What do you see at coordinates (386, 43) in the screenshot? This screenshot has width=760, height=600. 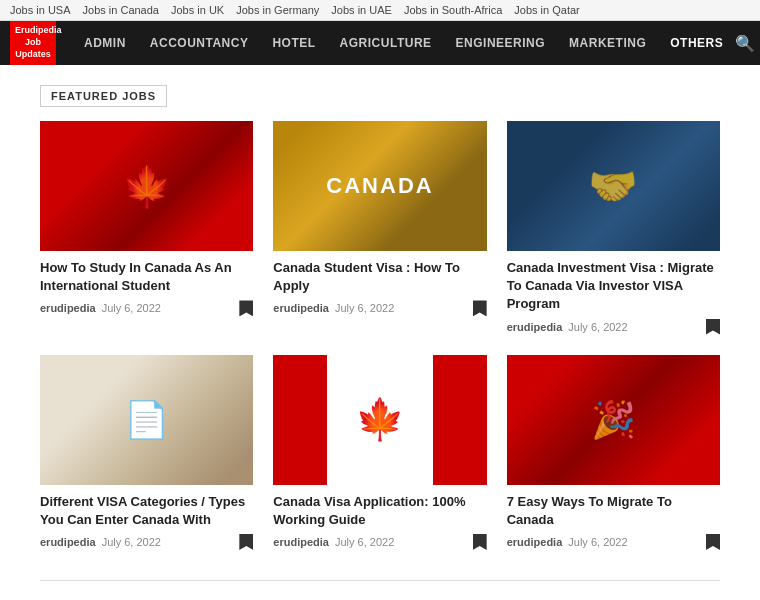 I see `nav-agriculture: AGRICULTURE` at bounding box center [386, 43].